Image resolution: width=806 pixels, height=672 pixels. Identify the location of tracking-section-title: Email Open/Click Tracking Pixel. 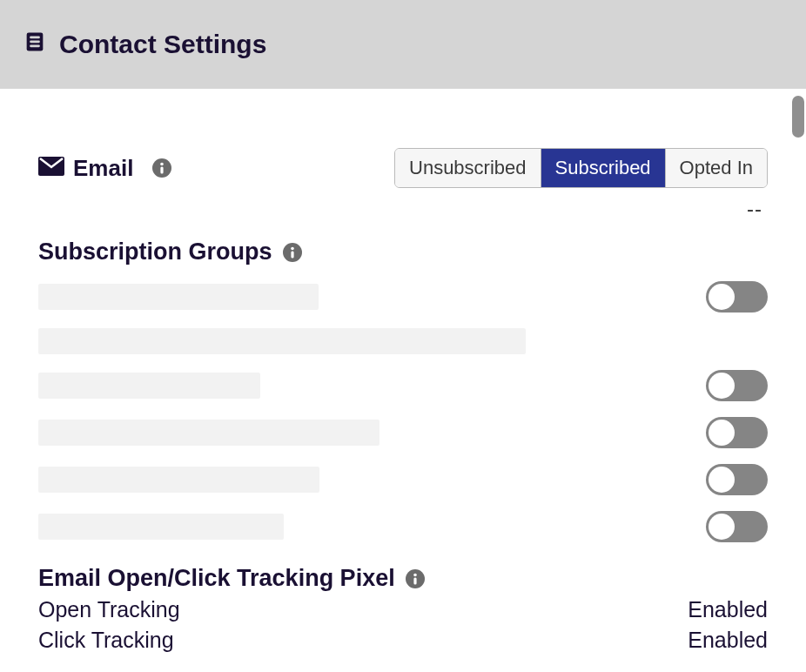
(403, 578).